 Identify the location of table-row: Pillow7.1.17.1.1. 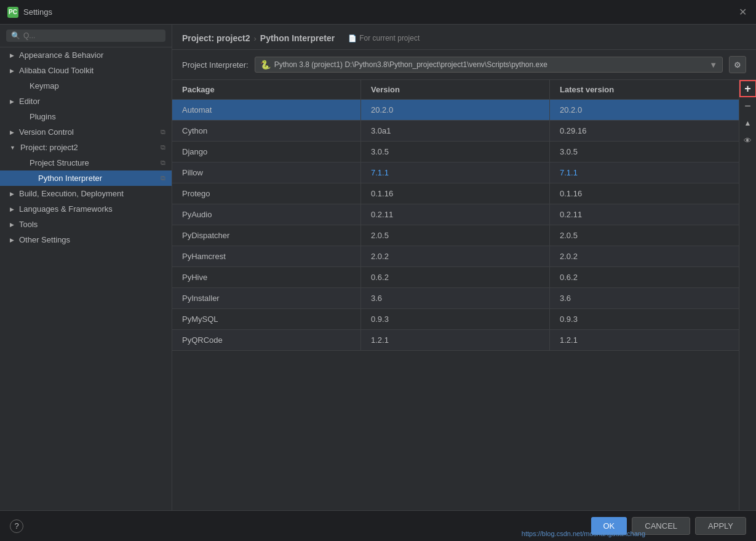
(455, 173).